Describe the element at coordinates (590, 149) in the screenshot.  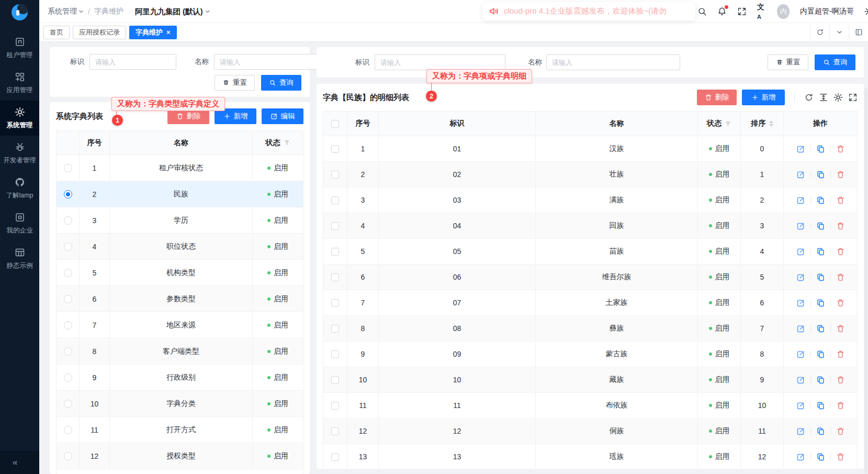
I see `table-row: 1 01 汉族 启用 0` at that location.